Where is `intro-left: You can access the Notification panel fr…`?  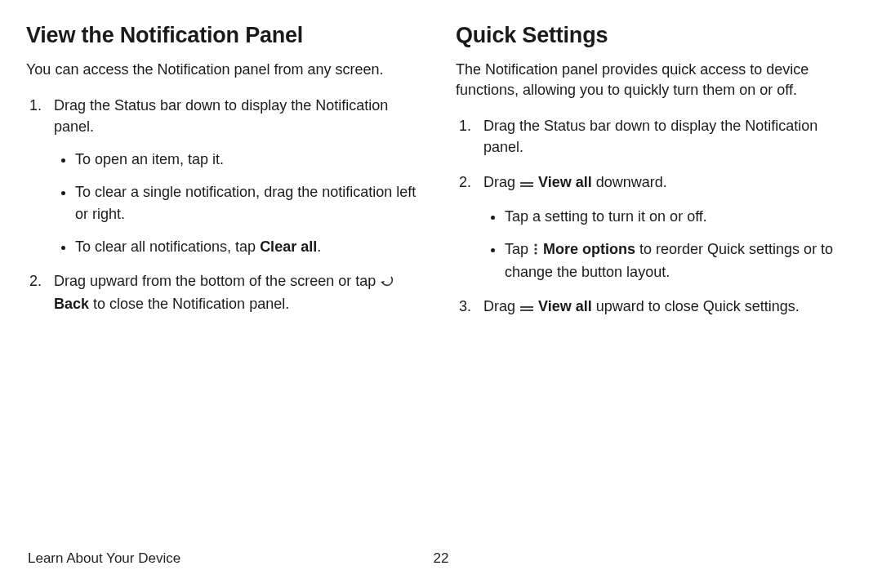
intro-left: You can access the Notification panel fr… is located at coordinates (226, 70).